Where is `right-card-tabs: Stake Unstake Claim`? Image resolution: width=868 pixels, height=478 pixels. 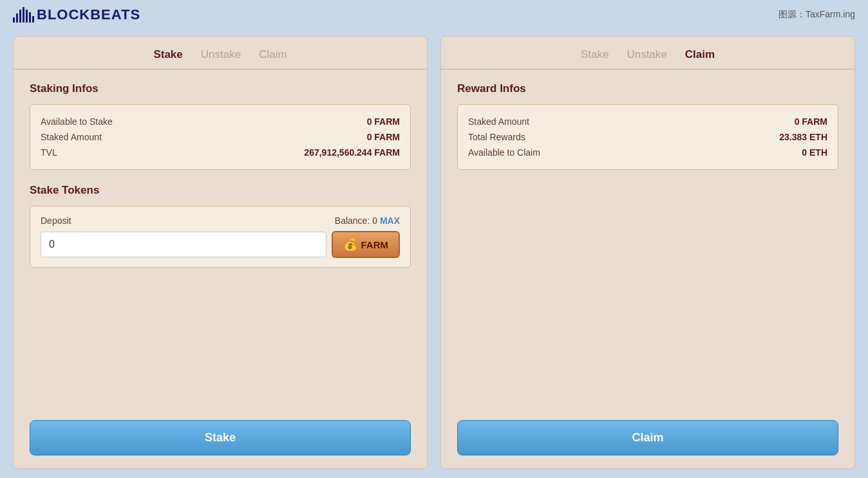 right-card-tabs: Stake Unstake Claim is located at coordinates (648, 53).